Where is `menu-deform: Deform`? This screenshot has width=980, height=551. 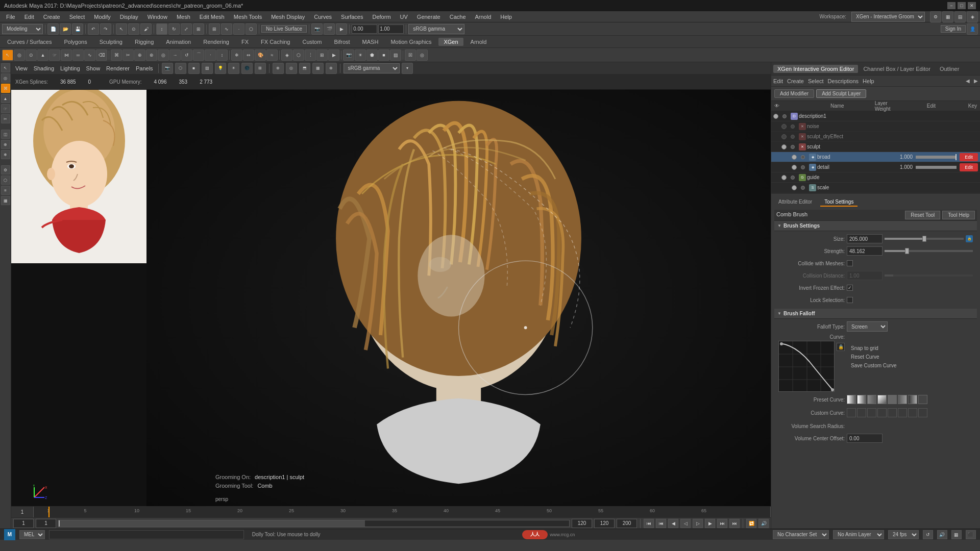
menu-deform: Deform is located at coordinates (381, 17).